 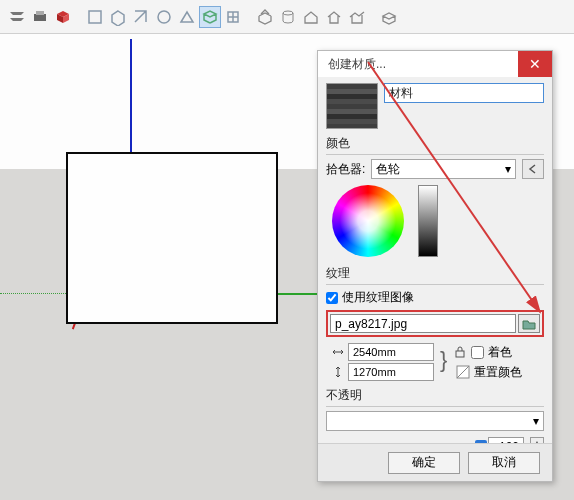 What do you see at coordinates (428, 221) in the screenshot?
I see `value-slider` at bounding box center [428, 221].